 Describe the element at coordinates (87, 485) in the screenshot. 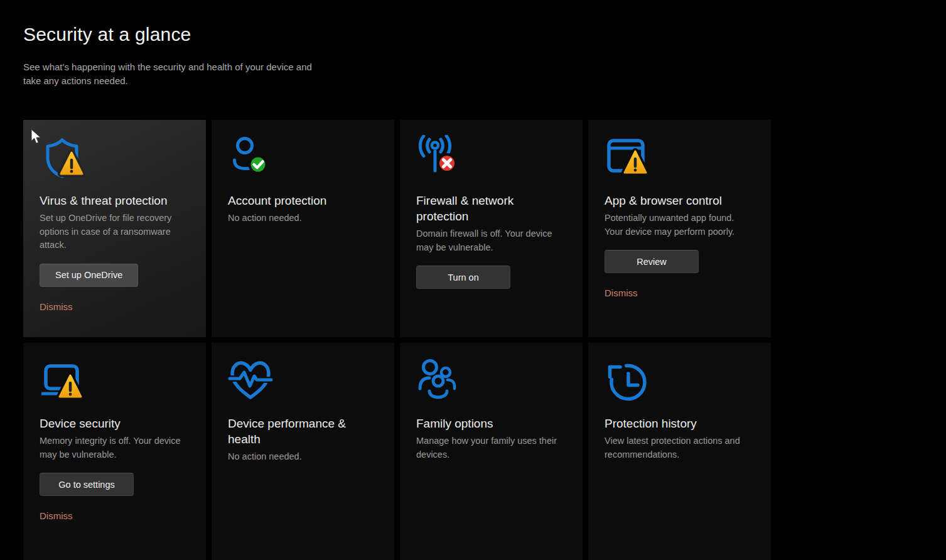

I see `go-to-settings-button: Go to settings` at that location.